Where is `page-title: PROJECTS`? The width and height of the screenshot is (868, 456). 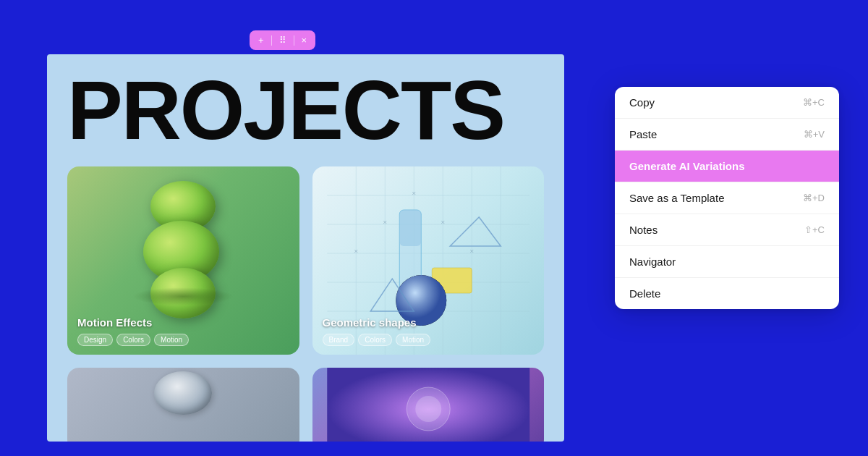 page-title: PROJECTS is located at coordinates (305, 110).